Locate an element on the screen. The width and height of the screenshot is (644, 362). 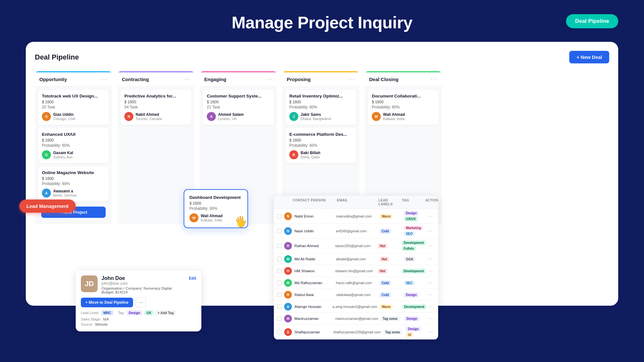
col-menu-opportunity: ··· is located at coordinates (104, 79).